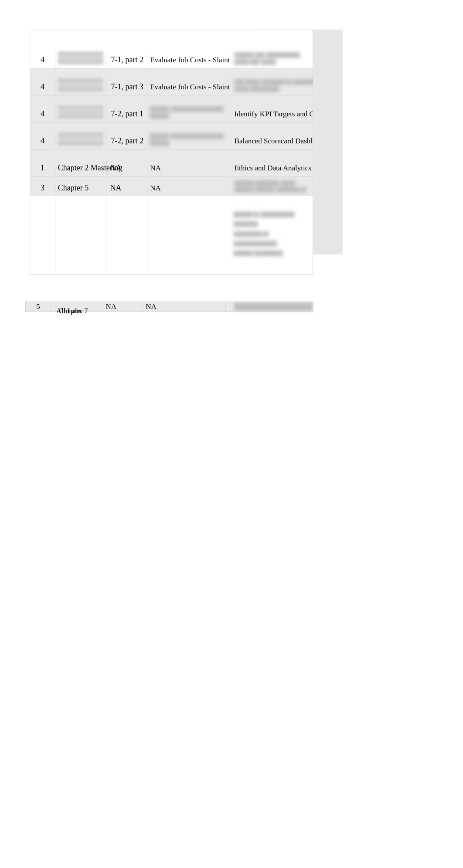  I want to click on description-cell: Balanced Scorecard Dashboard, so click(271, 142).